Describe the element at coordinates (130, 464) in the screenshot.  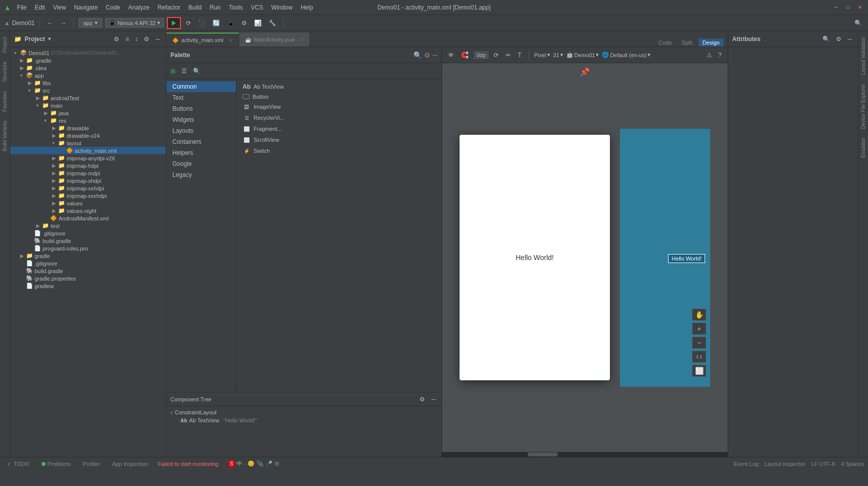
I see `bottom-tab-app-inspection: App Inspection` at that location.